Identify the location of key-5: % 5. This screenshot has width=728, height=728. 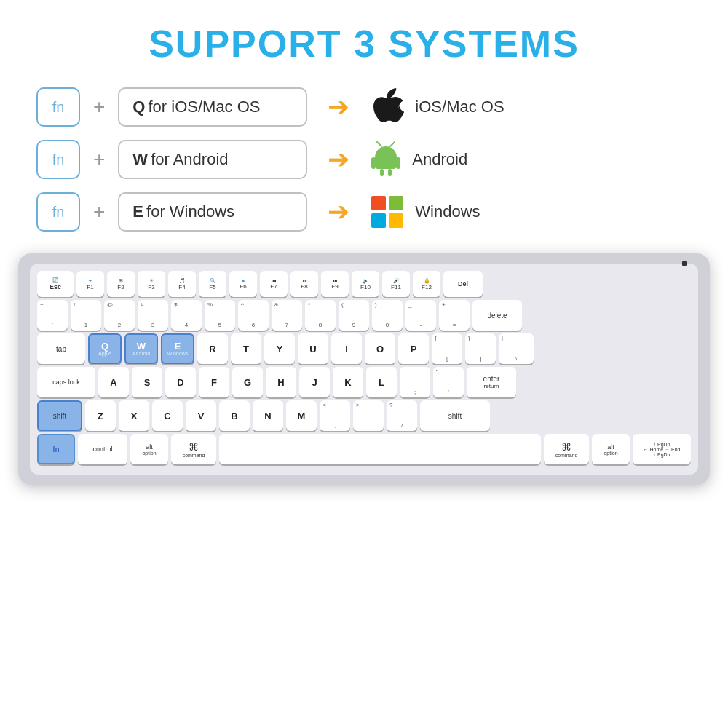
(220, 315).